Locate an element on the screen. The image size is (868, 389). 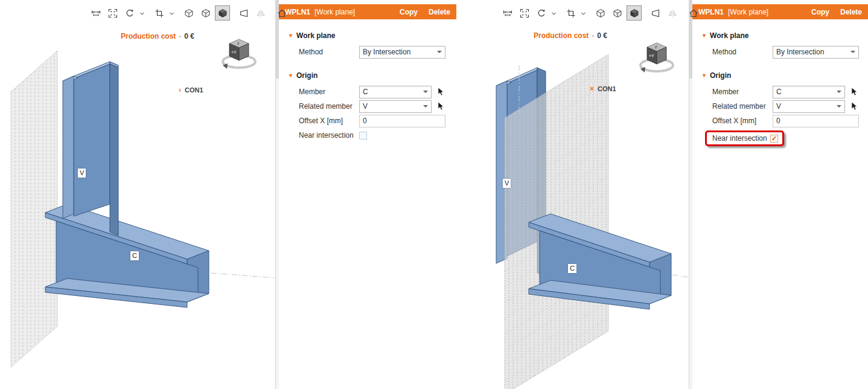
tree-node-con1: › CON1 is located at coordinates (191, 90).